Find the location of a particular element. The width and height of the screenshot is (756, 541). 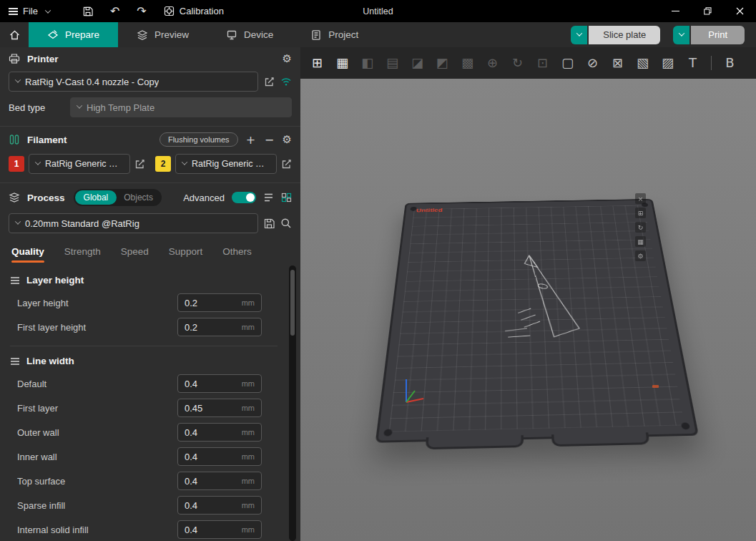

filament-1-select: RatRig Generic PLA is located at coordinates (79, 164).